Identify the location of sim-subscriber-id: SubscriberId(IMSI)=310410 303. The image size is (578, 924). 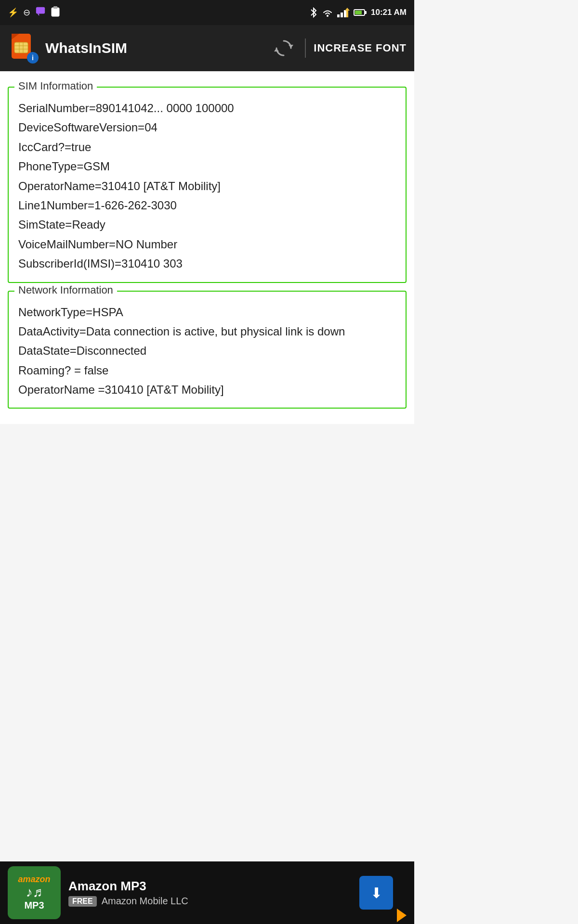
(207, 264).